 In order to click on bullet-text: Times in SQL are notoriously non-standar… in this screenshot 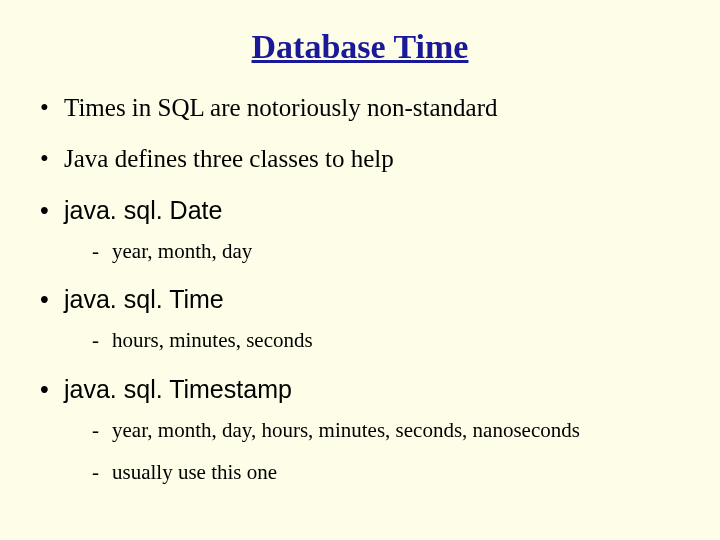, I will do `click(281, 108)`.